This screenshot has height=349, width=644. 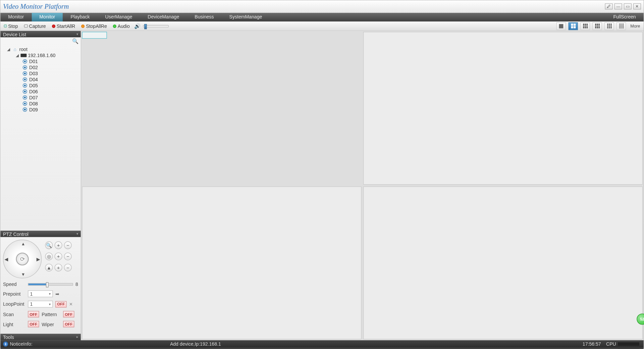 I want to click on tree-root-node: ◢⌂root, so click(x=40, y=49).